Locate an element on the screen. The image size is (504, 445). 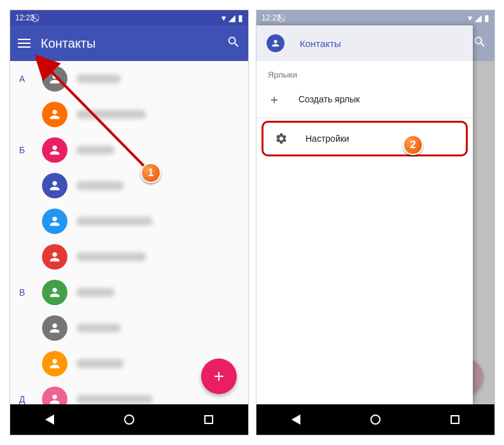
contact-row: В is located at coordinates (129, 292).